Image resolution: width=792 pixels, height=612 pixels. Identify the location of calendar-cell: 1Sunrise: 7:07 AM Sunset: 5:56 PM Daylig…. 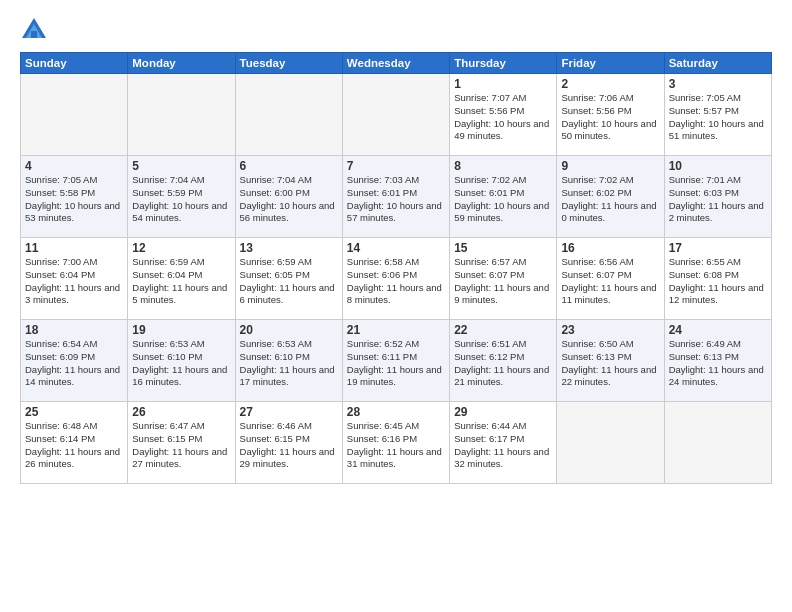
(504, 115).